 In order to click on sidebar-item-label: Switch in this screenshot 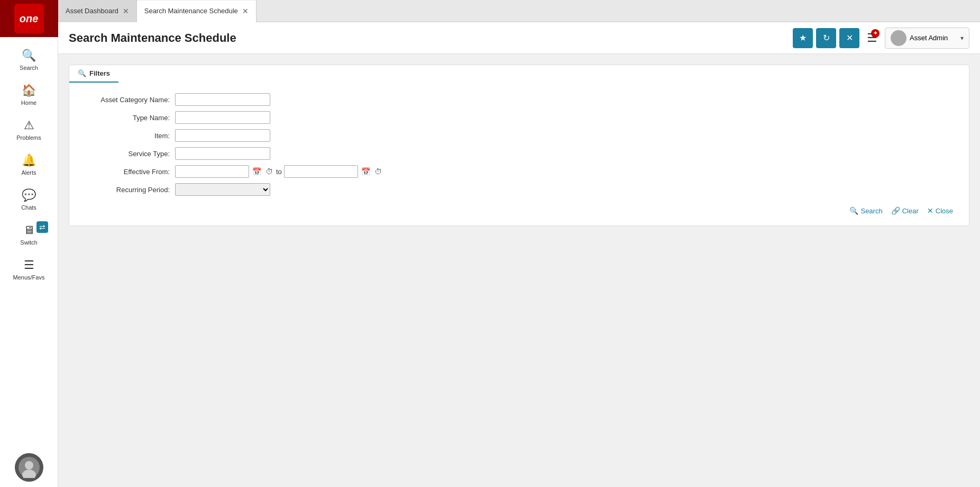, I will do `click(29, 242)`.